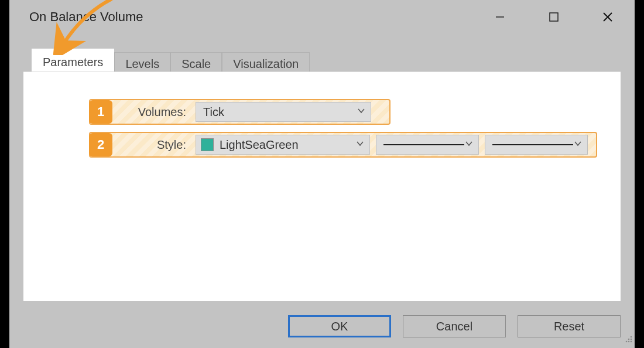 This screenshot has width=644, height=348. What do you see at coordinates (500, 17) in the screenshot?
I see `minimize-button` at bounding box center [500, 17].